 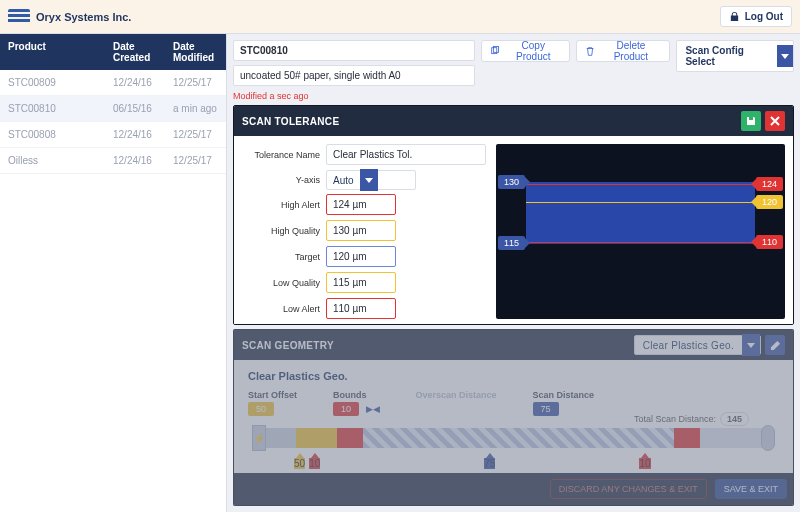 What do you see at coordinates (84, 17) in the screenshot?
I see `brand-name: Oryx Systems Inc.` at bounding box center [84, 17].